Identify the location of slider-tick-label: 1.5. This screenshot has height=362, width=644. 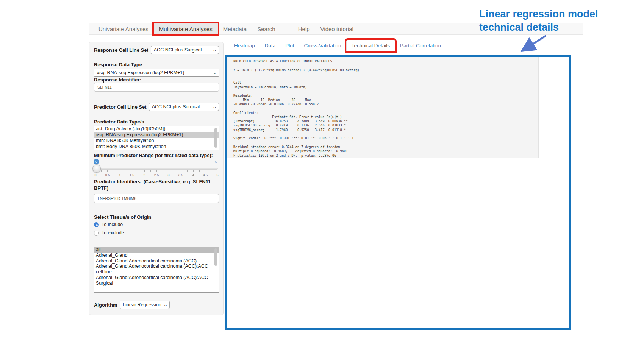
(132, 175).